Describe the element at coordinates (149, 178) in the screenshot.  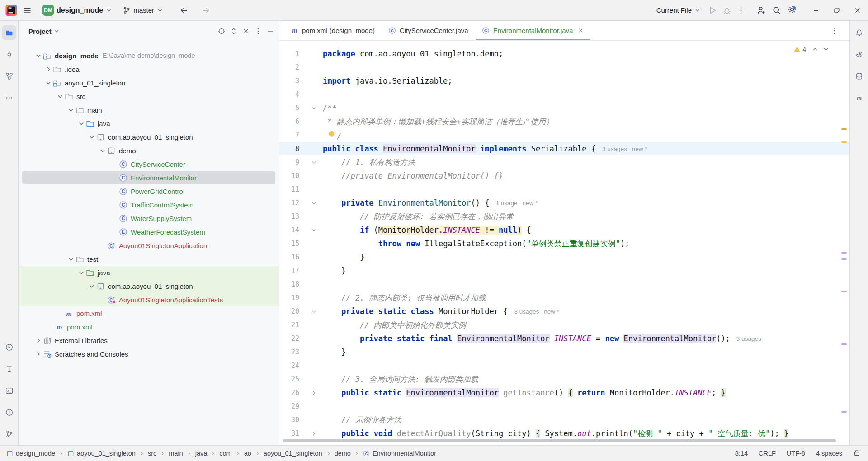
I see `tree-row: CEnvironmentalMonitor` at that location.